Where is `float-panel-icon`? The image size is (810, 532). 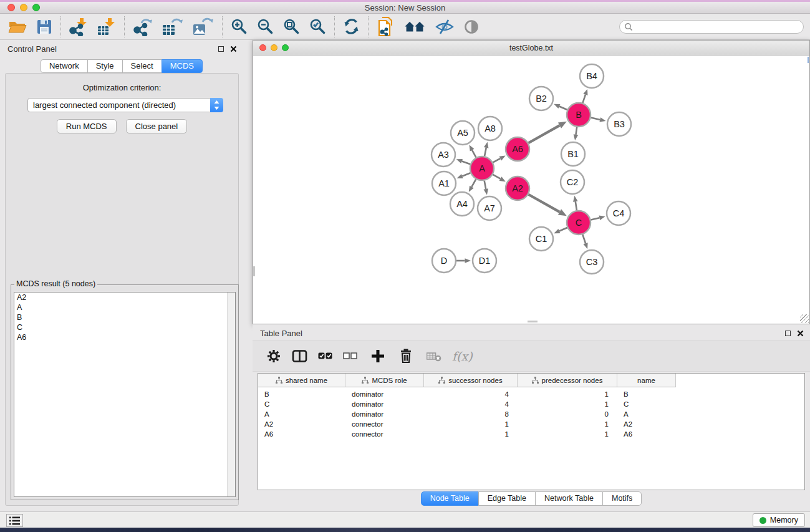 float-panel-icon is located at coordinates (221, 49).